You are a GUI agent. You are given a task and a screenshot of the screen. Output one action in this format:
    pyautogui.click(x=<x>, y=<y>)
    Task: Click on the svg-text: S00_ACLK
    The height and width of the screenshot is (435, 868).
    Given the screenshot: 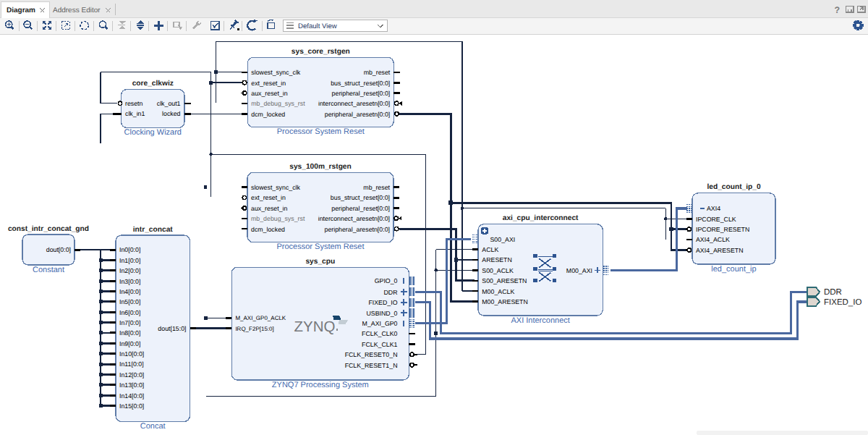 What is the action you would take?
    pyautogui.click(x=498, y=271)
    